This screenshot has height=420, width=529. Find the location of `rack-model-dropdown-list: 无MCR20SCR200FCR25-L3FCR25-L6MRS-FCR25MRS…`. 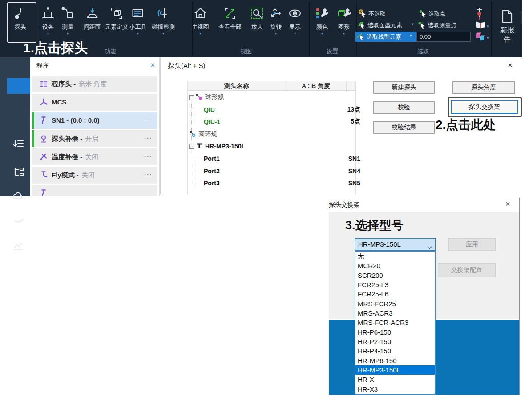

rack-model-dropdown-list: 无MCR20SCR200FCR25-L3FCR25-L6MRS-FCR25MRS… is located at coordinates (395, 323).